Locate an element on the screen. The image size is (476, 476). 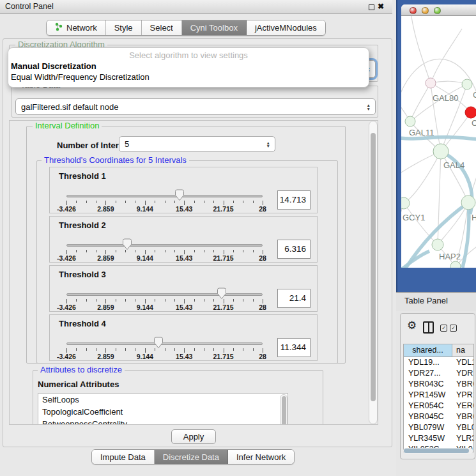
threshold-value-box: 6.316 is located at coordinates (294, 249).